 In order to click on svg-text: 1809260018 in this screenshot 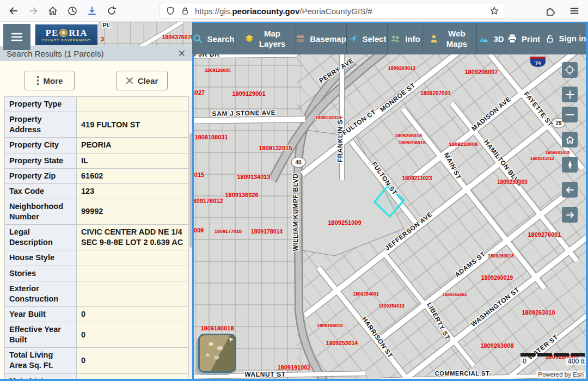, I will do `click(501, 256)`.